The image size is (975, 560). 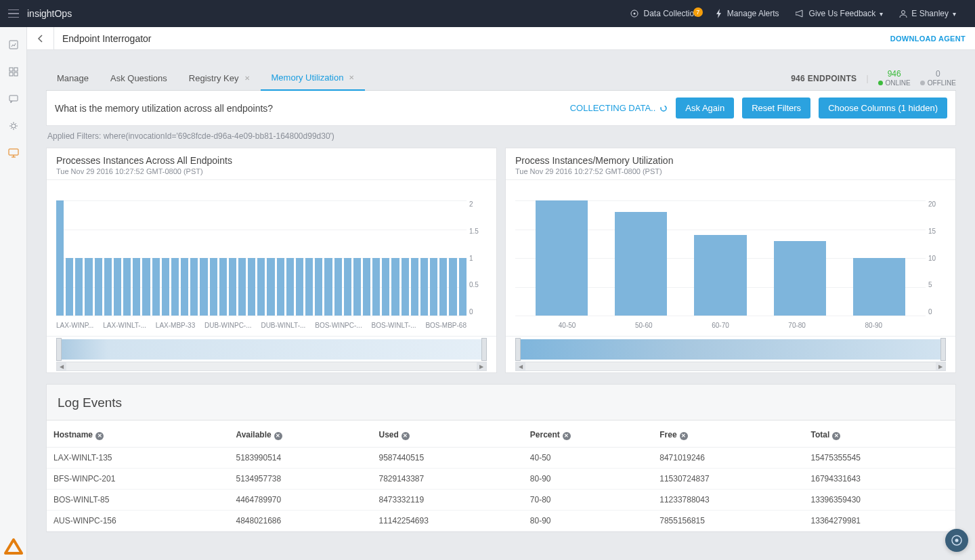 What do you see at coordinates (14, 72) in the screenshot?
I see `rail-dashboard-icon` at bounding box center [14, 72].